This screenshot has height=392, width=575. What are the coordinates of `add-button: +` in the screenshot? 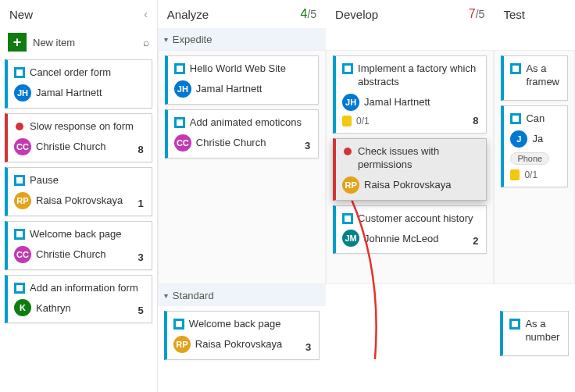 It's located at (17, 42).